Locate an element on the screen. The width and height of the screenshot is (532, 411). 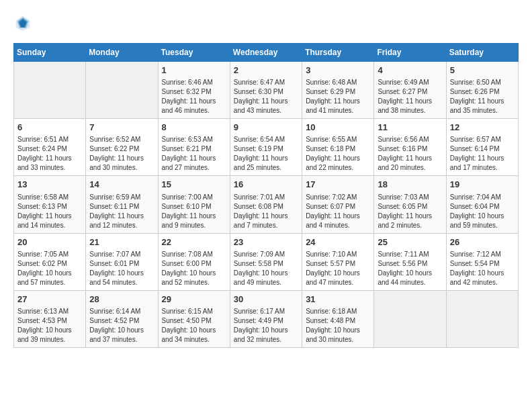
day-number: 11 is located at coordinates (410, 128).